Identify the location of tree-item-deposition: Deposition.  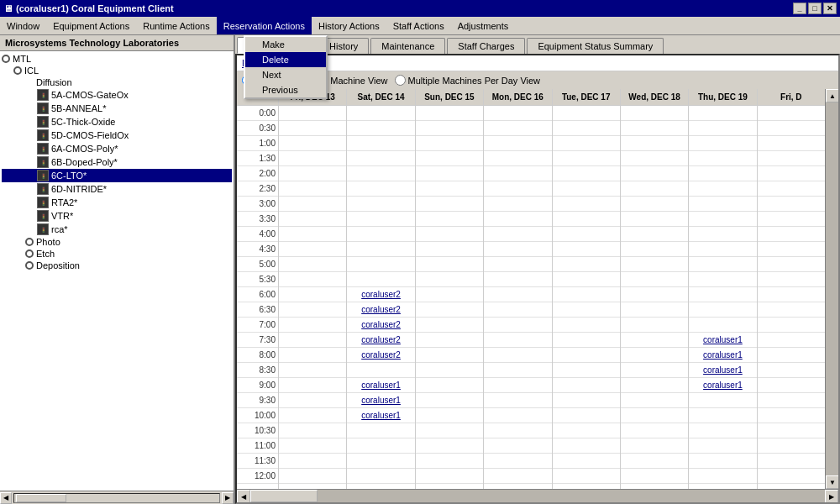
(117, 265).